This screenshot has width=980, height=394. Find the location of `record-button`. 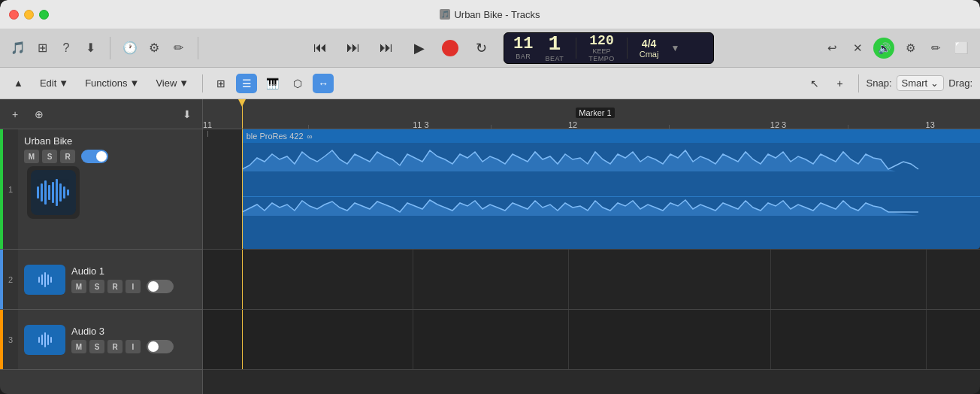

record-button is located at coordinates (450, 48).